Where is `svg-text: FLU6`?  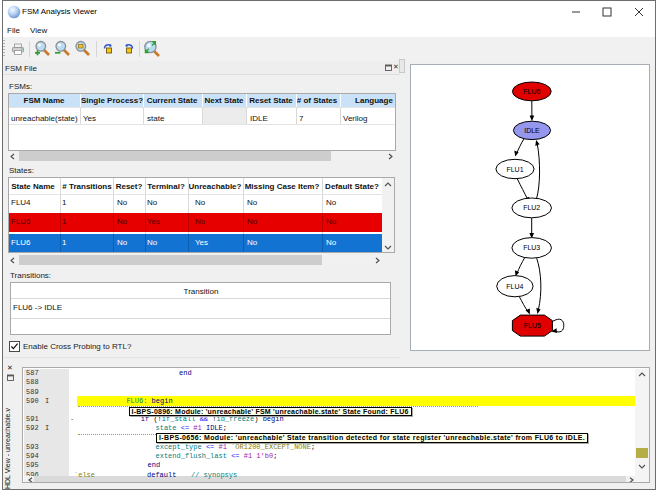 svg-text: FLU6 is located at coordinates (532, 92).